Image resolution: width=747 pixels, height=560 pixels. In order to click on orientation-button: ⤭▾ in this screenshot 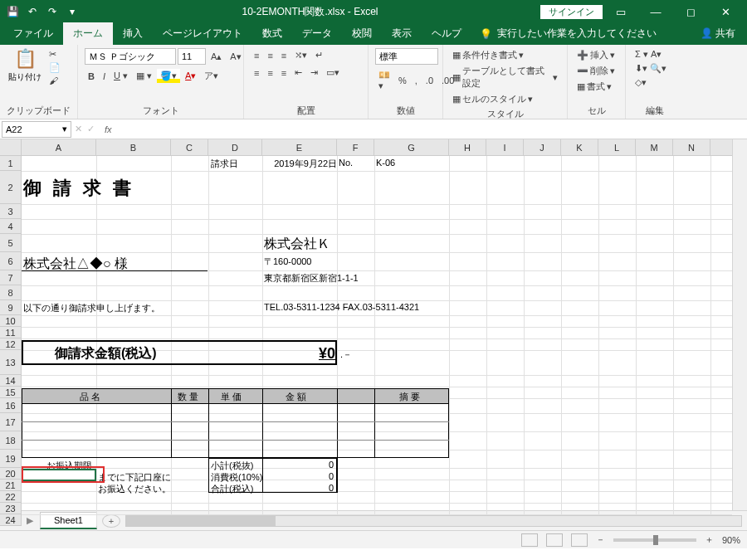, I will do `click(300, 55)`.